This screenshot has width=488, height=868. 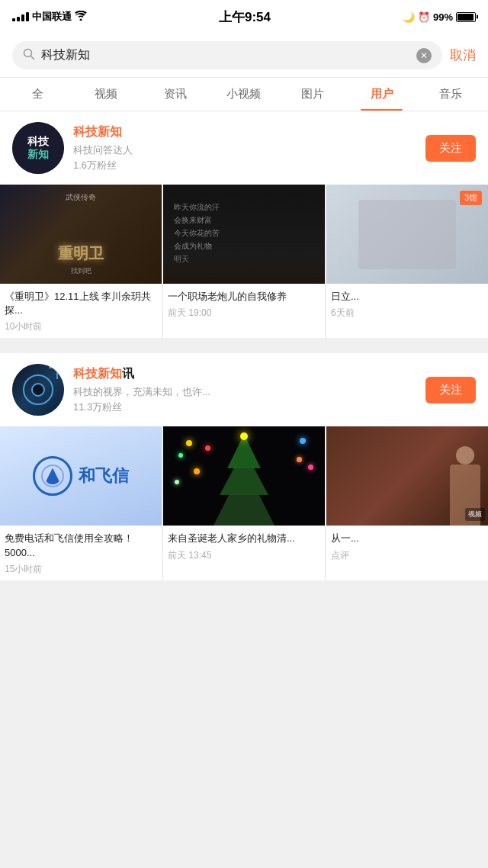 What do you see at coordinates (407, 261) in the screenshot?
I see `video-item-1-3: 3馆 日立... 6天前` at bounding box center [407, 261].